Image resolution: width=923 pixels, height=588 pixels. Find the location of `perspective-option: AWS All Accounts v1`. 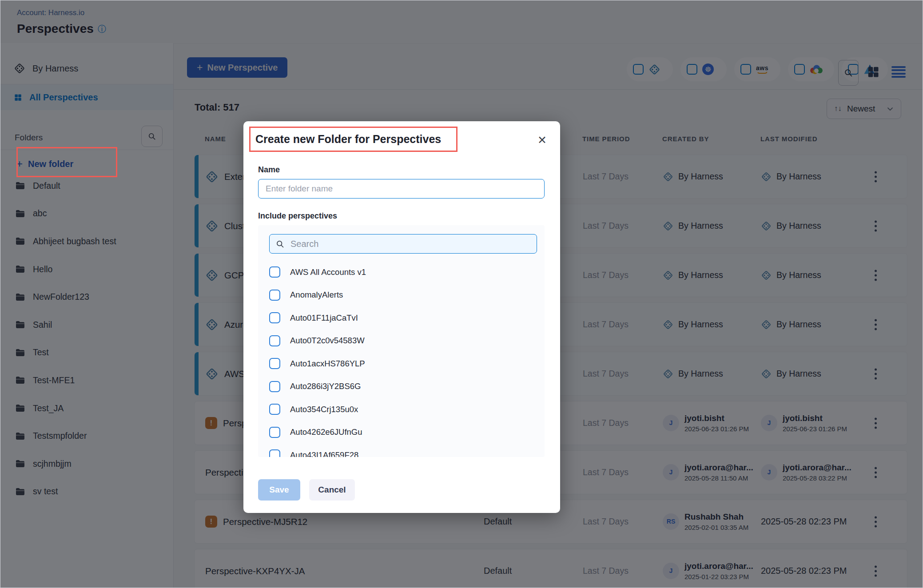

perspective-option: AWS All Accounts v1 is located at coordinates (403, 272).